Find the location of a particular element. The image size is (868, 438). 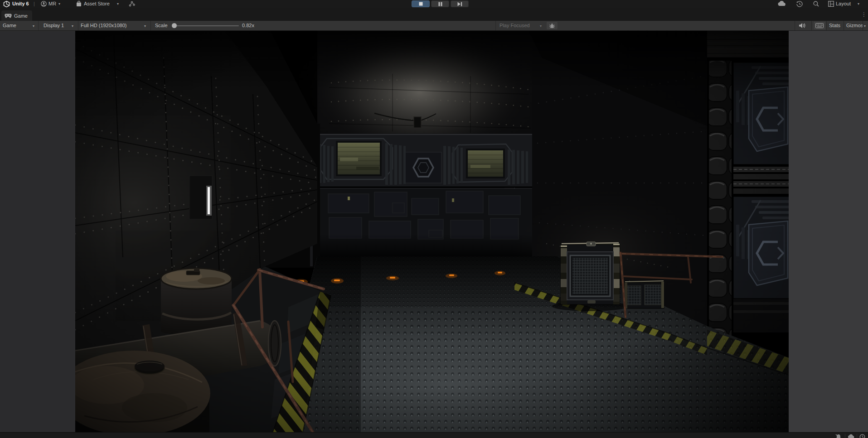

app-title: Unity 6 is located at coordinates (21, 4).